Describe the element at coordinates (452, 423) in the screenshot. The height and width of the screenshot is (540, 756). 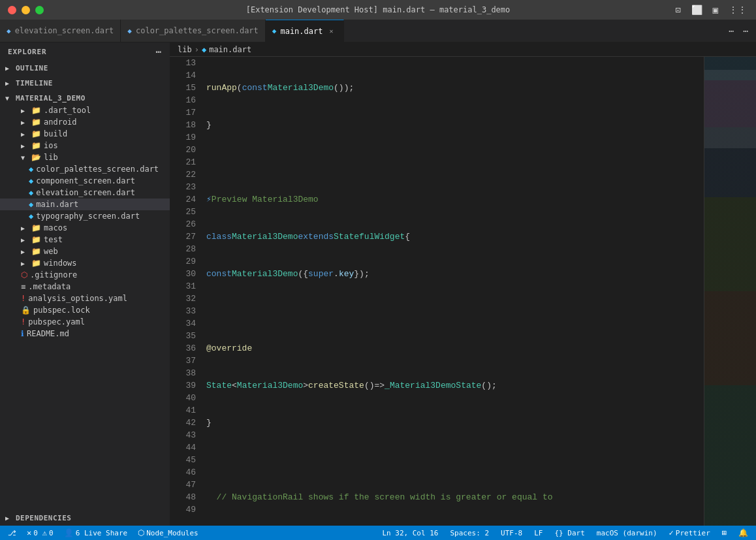
I see `code-line-21: }` at that location.